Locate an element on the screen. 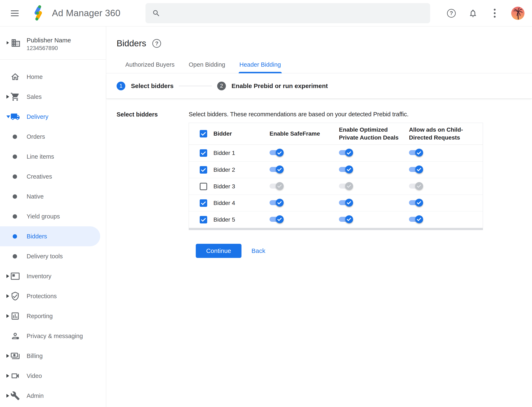 The width and height of the screenshot is (532, 407). video-icon is located at coordinates (15, 376).